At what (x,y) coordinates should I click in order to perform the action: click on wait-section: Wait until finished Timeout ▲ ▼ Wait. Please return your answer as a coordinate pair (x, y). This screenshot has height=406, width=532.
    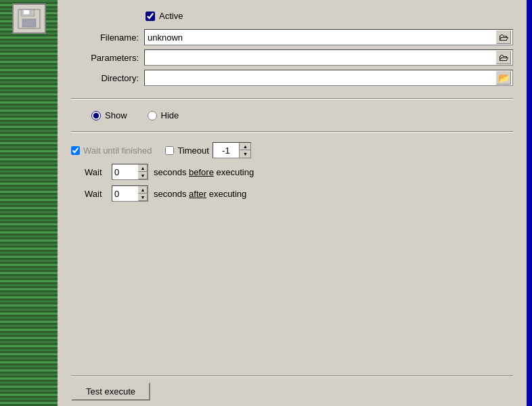
    Looking at the image, I should click on (292, 172).